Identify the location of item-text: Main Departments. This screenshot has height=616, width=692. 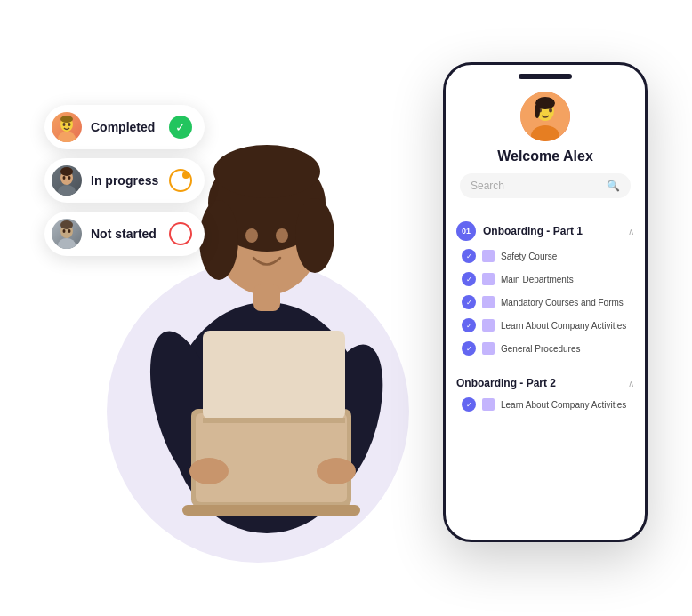
(537, 279).